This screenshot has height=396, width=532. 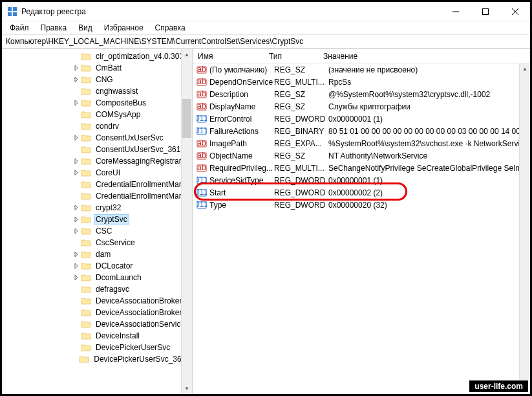 I want to click on menu-file: Файл, so click(x=19, y=28).